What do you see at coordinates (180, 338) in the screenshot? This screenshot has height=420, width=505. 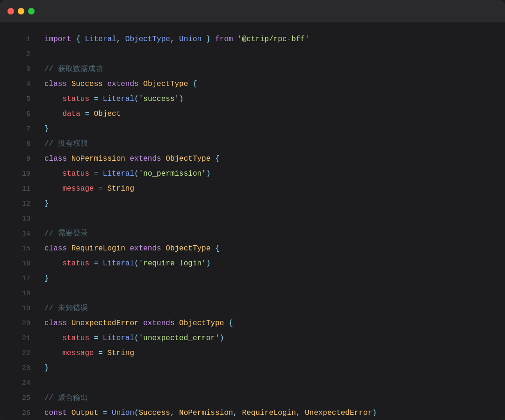 I see `token-string: 'unexpected_error'` at bounding box center [180, 338].